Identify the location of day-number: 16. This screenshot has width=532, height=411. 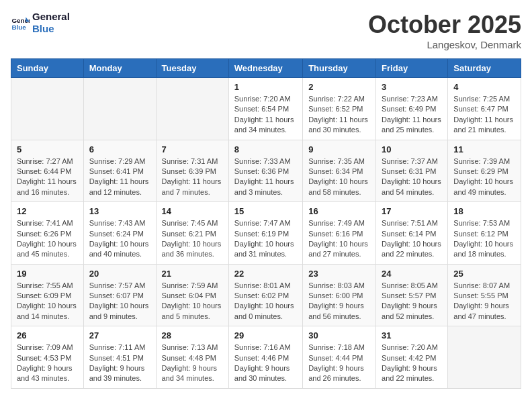
(339, 211).